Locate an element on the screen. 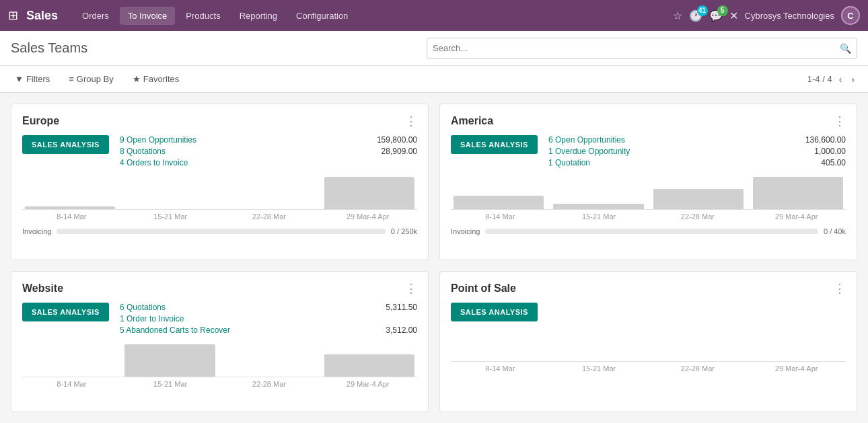 The height and width of the screenshot is (423, 868). card-link-1: 1 Overdue Opportunity is located at coordinates (589, 151).